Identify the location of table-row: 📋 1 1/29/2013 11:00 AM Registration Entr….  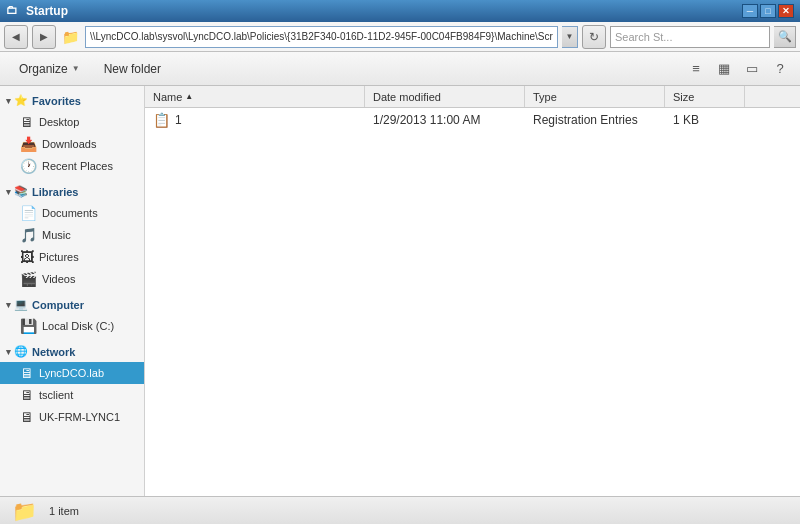
(472, 120).